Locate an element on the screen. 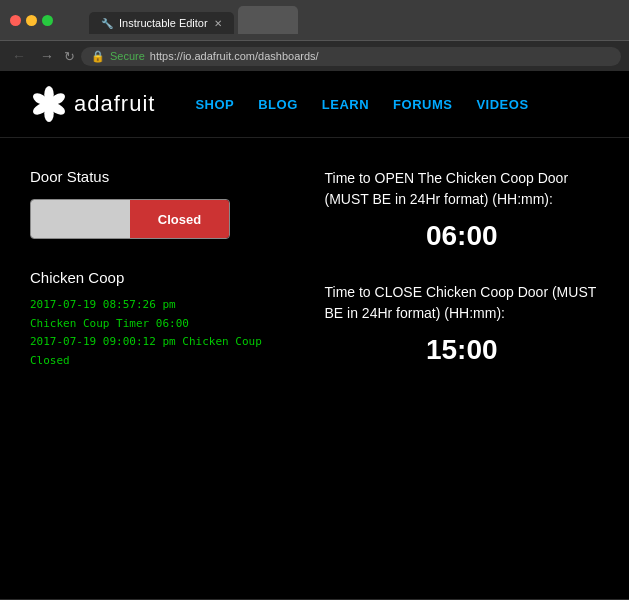 This screenshot has width=629, height=600. close-time-value: 15:00 is located at coordinates (462, 350).